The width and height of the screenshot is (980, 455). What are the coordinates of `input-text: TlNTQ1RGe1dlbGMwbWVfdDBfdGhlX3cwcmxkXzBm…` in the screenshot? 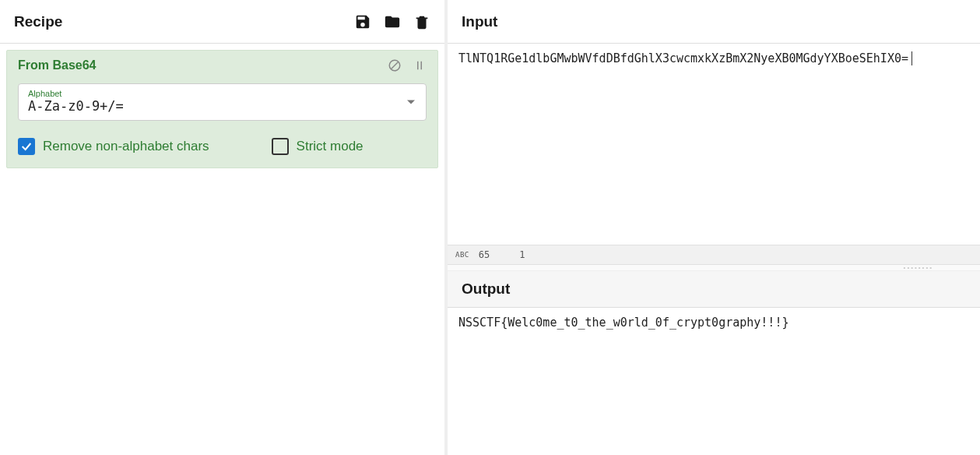 It's located at (683, 58).